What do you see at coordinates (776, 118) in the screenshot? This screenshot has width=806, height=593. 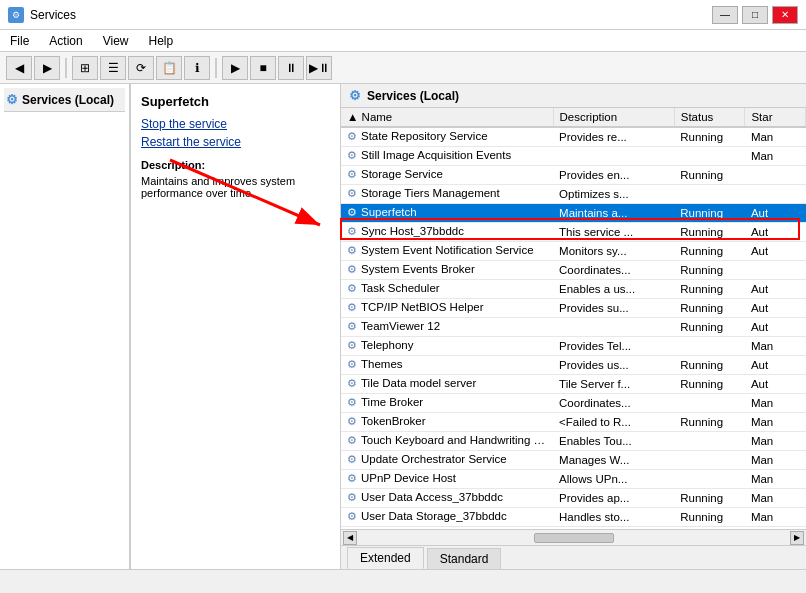 I see `col-header-startup: Star` at bounding box center [776, 118].